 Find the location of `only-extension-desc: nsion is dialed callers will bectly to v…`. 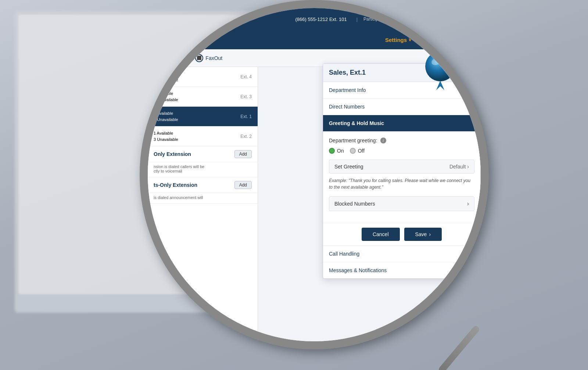

only-extension-desc: nsion is dialed callers will bectly to v… is located at coordinates (203, 170).